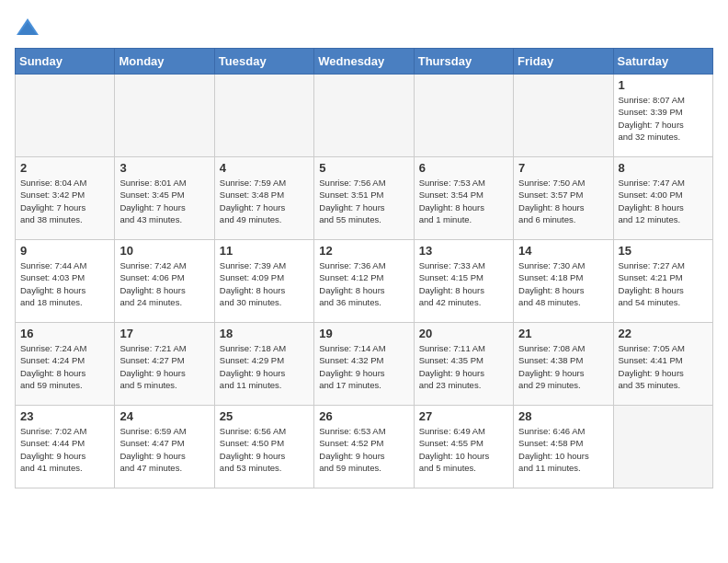 The height and width of the screenshot is (563, 728). I want to click on day-number: 27, so click(463, 416).